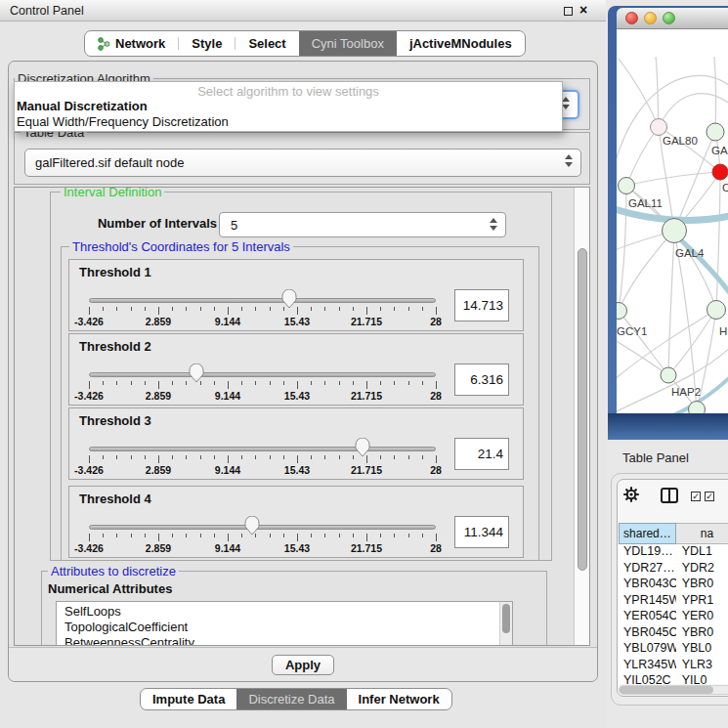 This screenshot has height=728, width=728. What do you see at coordinates (228, 321) in the screenshot?
I see `slider-tick-label: 9.144` at bounding box center [228, 321].